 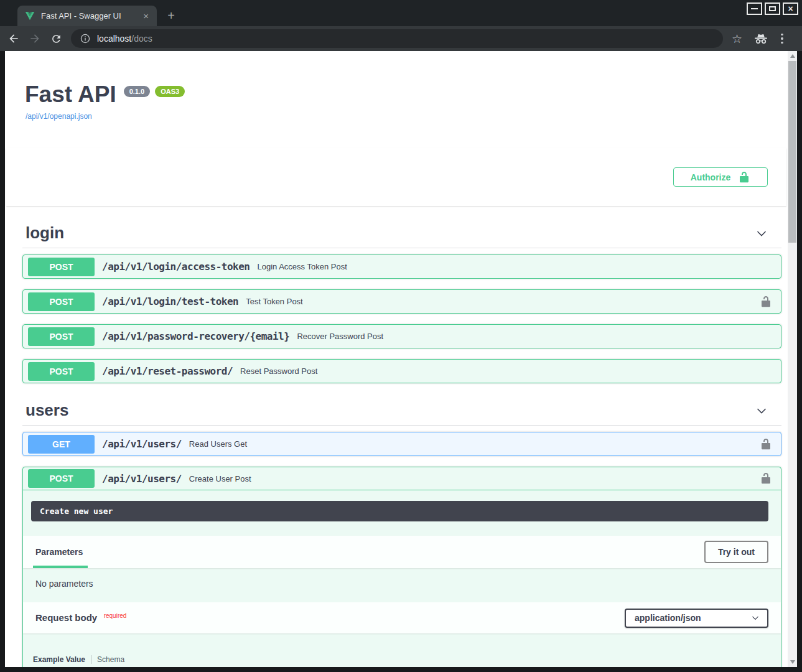 I want to click on close-button: ×, so click(x=790, y=9).